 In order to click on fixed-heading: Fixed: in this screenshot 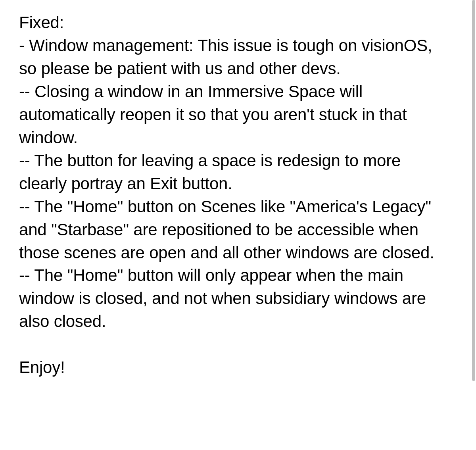, I will do `click(236, 23)`.